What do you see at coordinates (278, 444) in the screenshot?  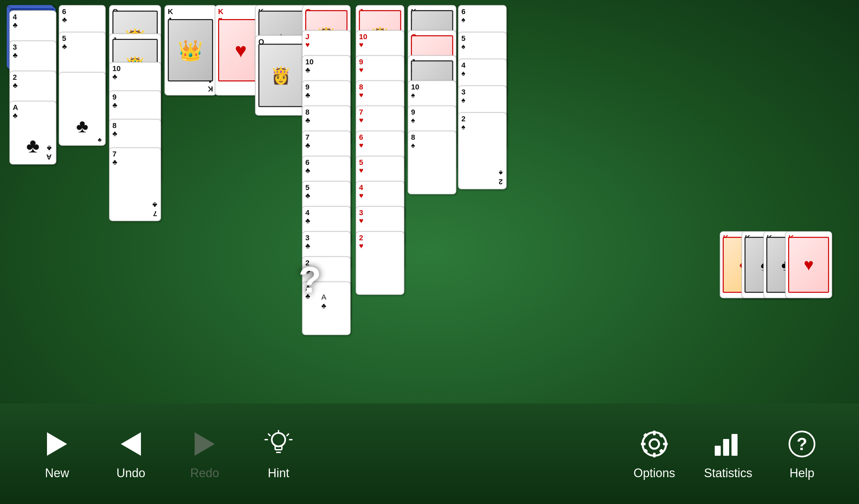 I see `hint-icon` at bounding box center [278, 444].